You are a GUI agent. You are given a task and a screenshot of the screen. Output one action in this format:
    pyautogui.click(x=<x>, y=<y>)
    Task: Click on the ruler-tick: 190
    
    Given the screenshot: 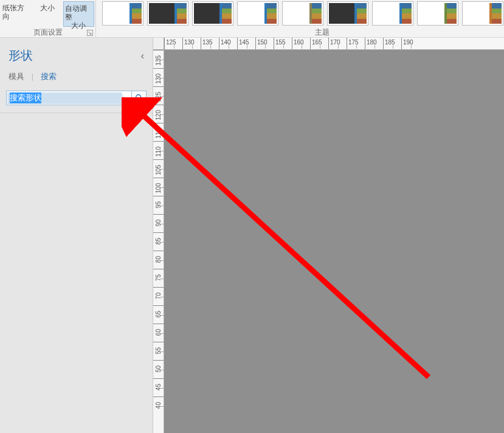 What is the action you would take?
    pyautogui.click(x=410, y=44)
    